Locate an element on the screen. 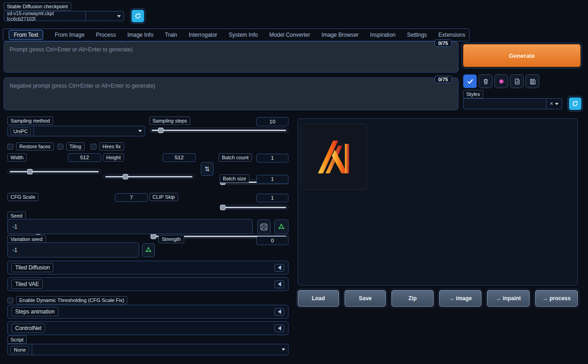 Image resolution: width=588 pixels, height=364 pixels. negative-prompt-box is located at coordinates (231, 94).